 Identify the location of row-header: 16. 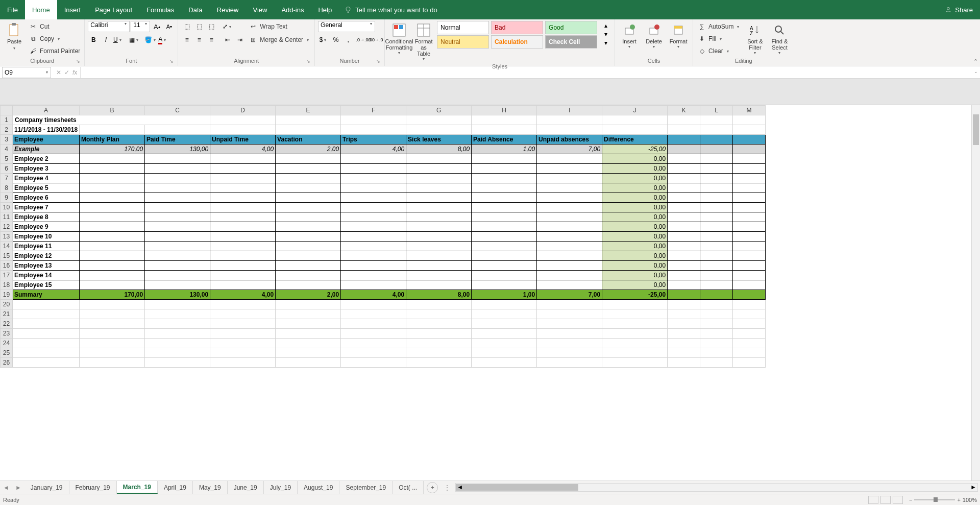
(7, 266).